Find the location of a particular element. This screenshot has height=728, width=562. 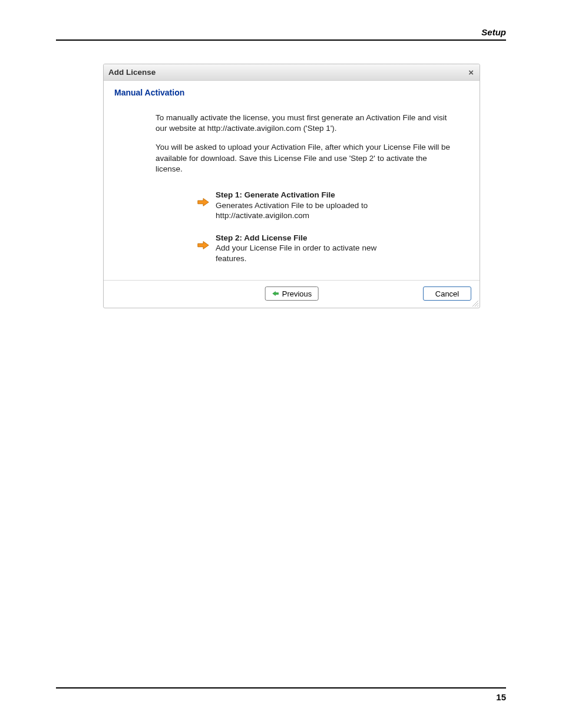

resize-grip-icon is located at coordinates (475, 303).